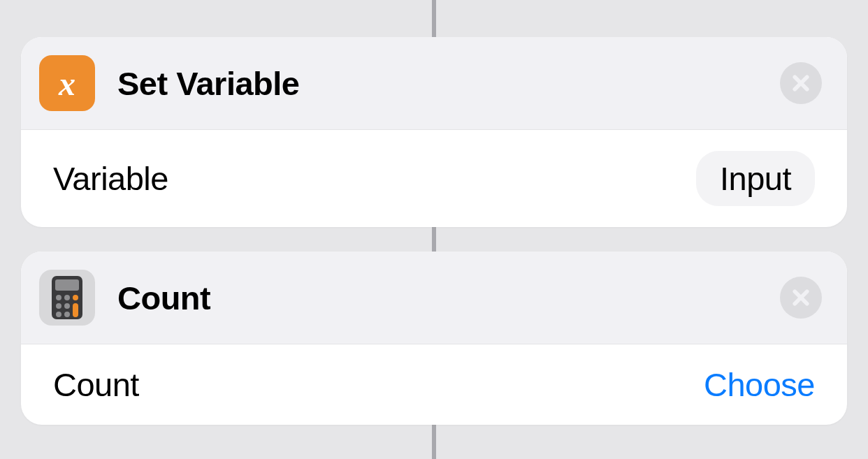  I want to click on calculator-icon, so click(67, 298).